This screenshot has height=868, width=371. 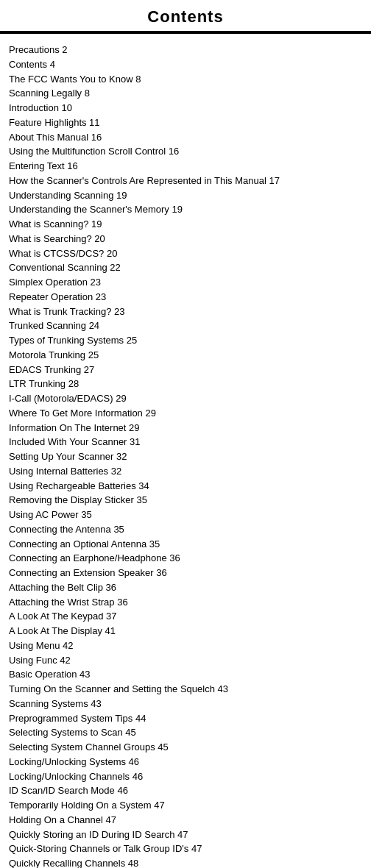 What do you see at coordinates (186, 835) in the screenshot?
I see `toc-entry: Quickly Storing an ID During ID Search 4…` at bounding box center [186, 835].